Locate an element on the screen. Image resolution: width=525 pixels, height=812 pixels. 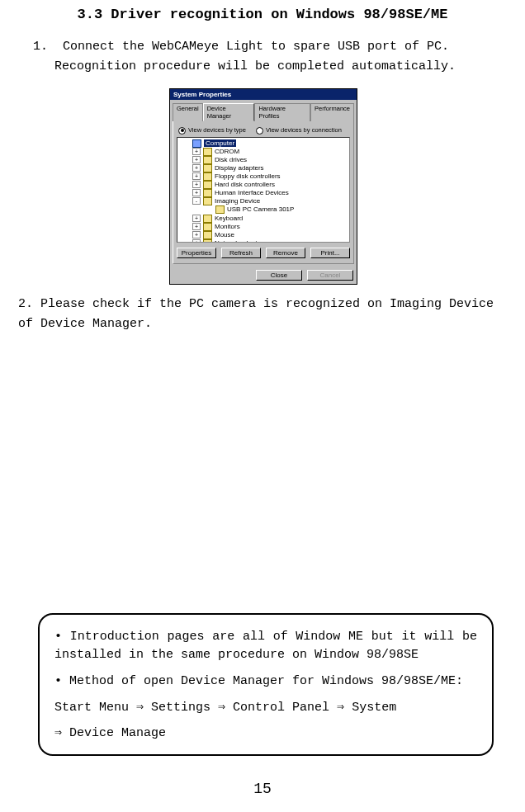
radio-by-connection: View devices by connection is located at coordinates (299, 130).